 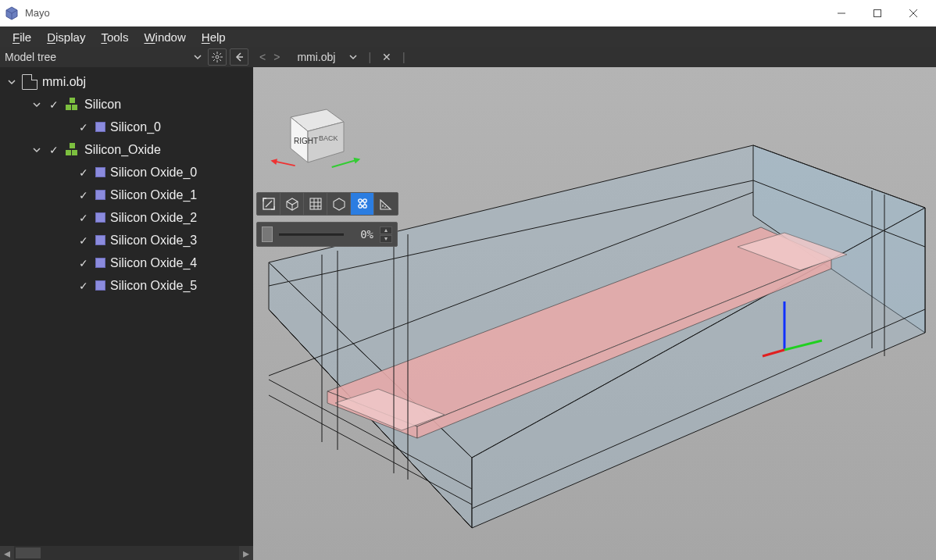 What do you see at coordinates (314, 57) in the screenshot?
I see `document-tab: mmi.obj` at bounding box center [314, 57].